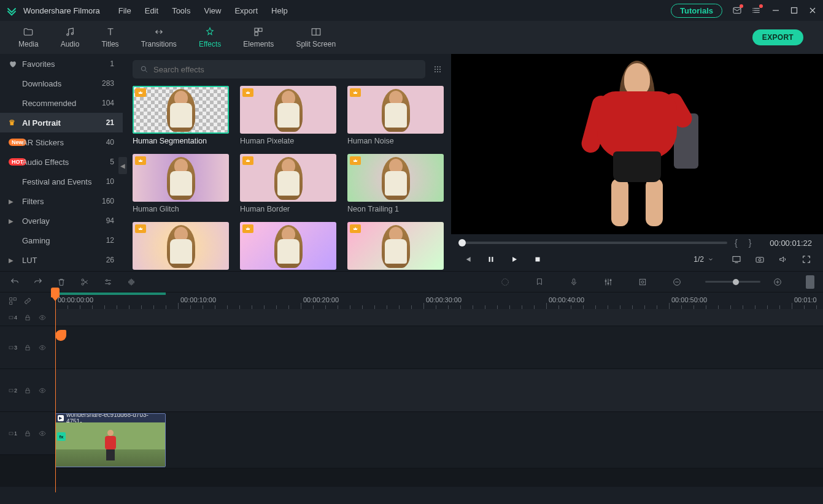 This screenshot has width=823, height=504. I want to click on crop-icon, so click(643, 282).